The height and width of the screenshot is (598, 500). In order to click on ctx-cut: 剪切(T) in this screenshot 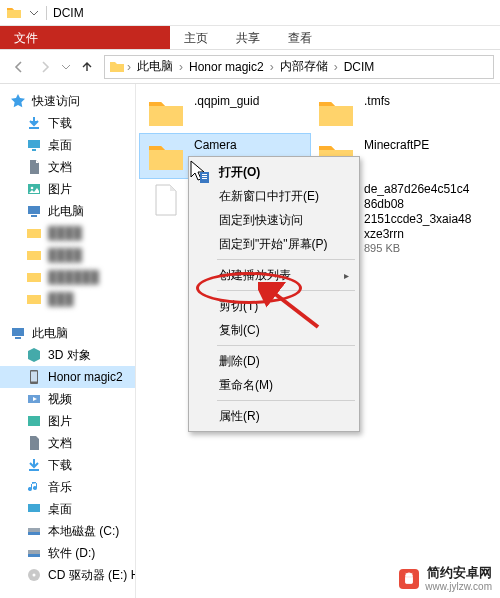, I will do `click(274, 306)`.